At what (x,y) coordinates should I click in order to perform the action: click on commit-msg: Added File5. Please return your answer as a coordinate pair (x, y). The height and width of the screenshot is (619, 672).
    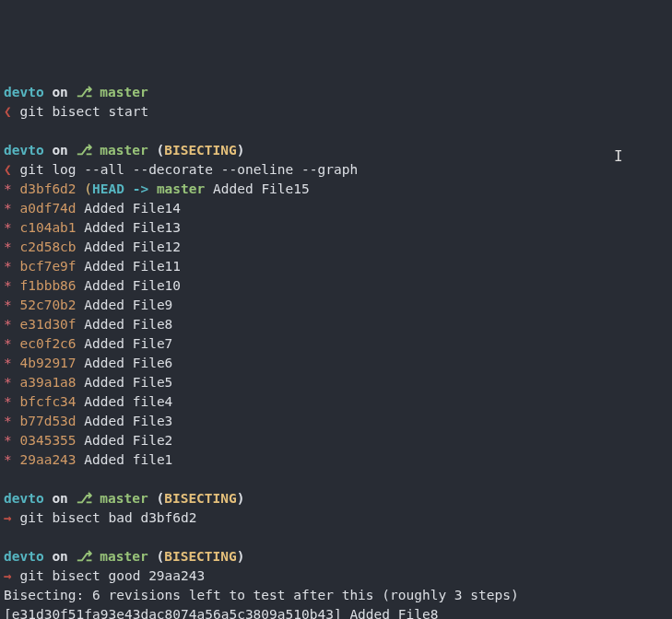
    Looking at the image, I should click on (125, 382).